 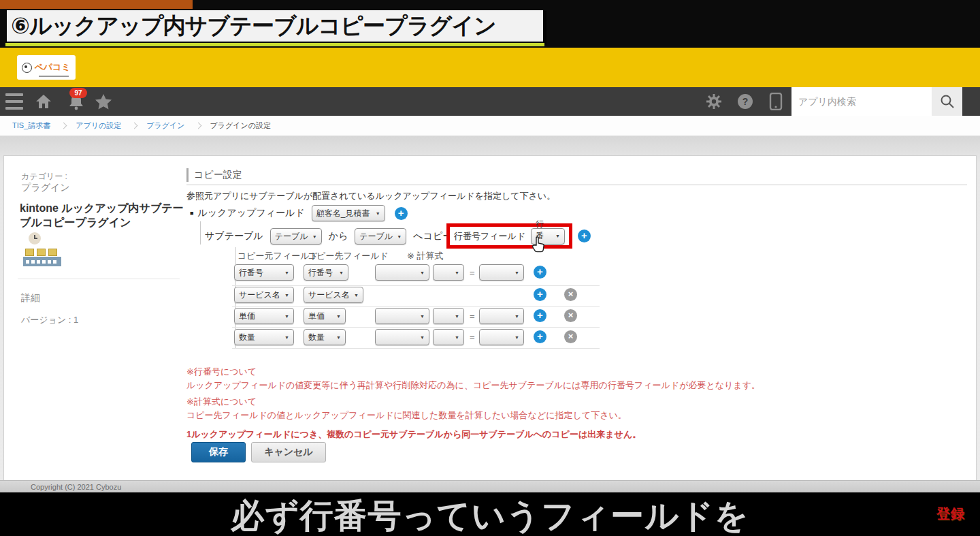 I want to click on app-search, so click(x=877, y=101).